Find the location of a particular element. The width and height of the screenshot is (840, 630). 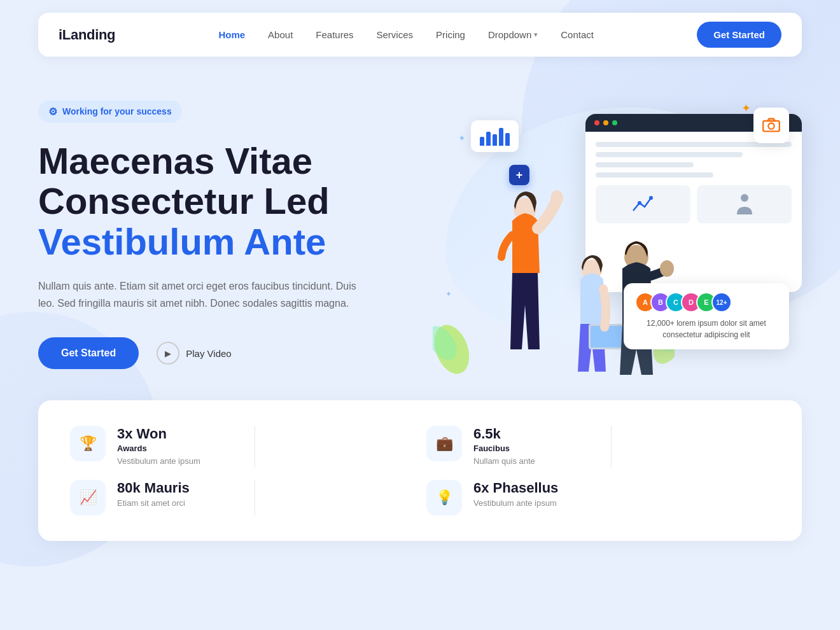

hero-title: Maecenas Vitae Consectetur Led Vestibulu… is located at coordinates (216, 201).